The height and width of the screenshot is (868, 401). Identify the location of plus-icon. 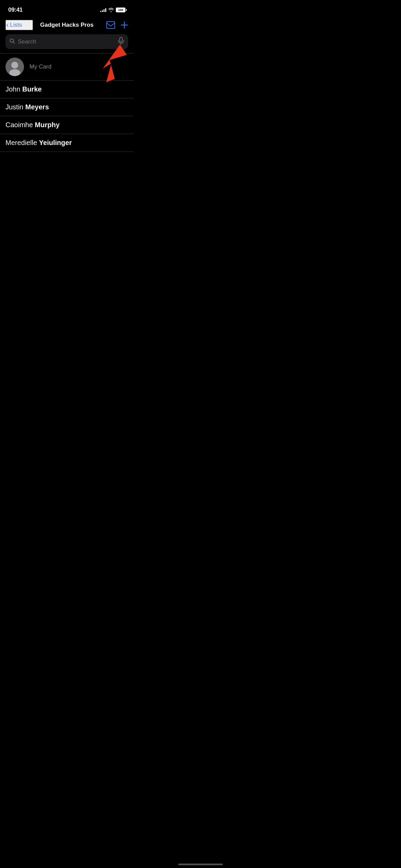
(124, 25).